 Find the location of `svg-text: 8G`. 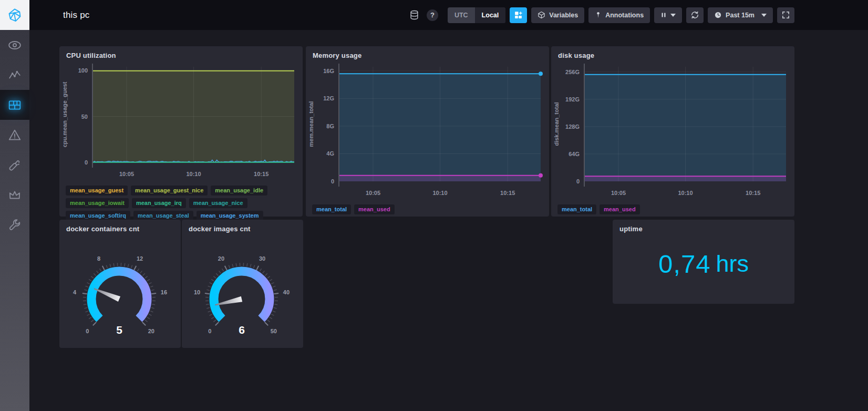

svg-text: 8G is located at coordinates (330, 126).